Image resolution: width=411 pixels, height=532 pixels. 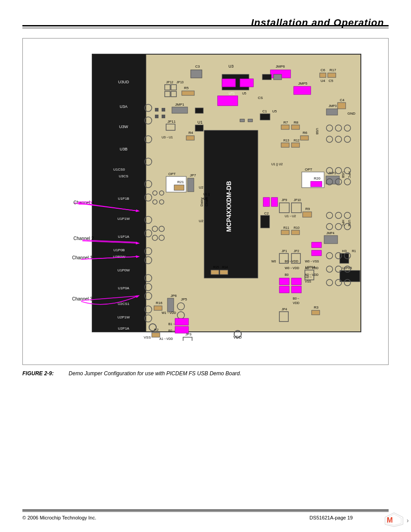 I want to click on svg-text: U4, so click(x=323, y=81).